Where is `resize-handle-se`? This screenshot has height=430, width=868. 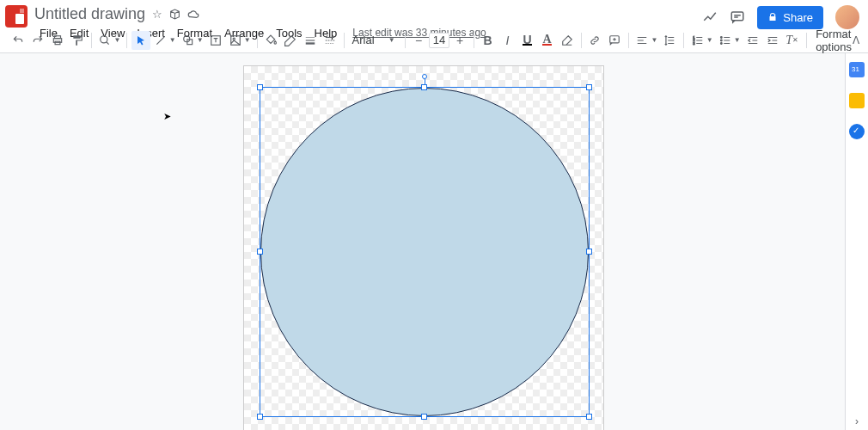
resize-handle-se is located at coordinates (590, 416).